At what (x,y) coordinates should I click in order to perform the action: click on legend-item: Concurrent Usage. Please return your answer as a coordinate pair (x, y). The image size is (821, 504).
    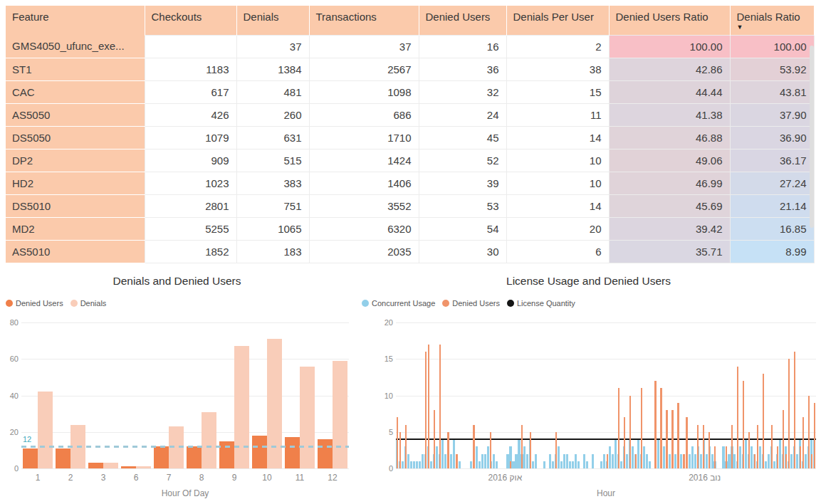
    Looking at the image, I should click on (399, 303).